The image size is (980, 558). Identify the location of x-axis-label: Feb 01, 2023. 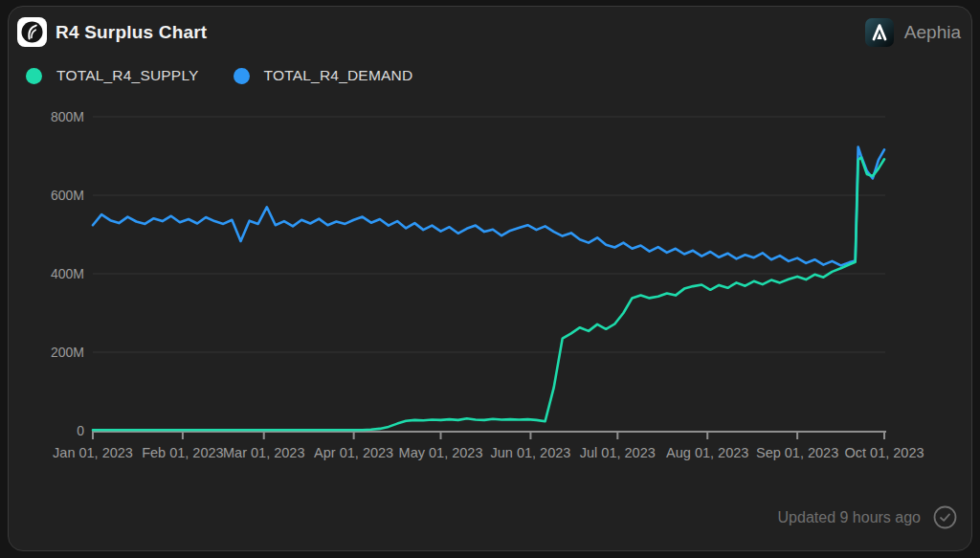
(182, 453).